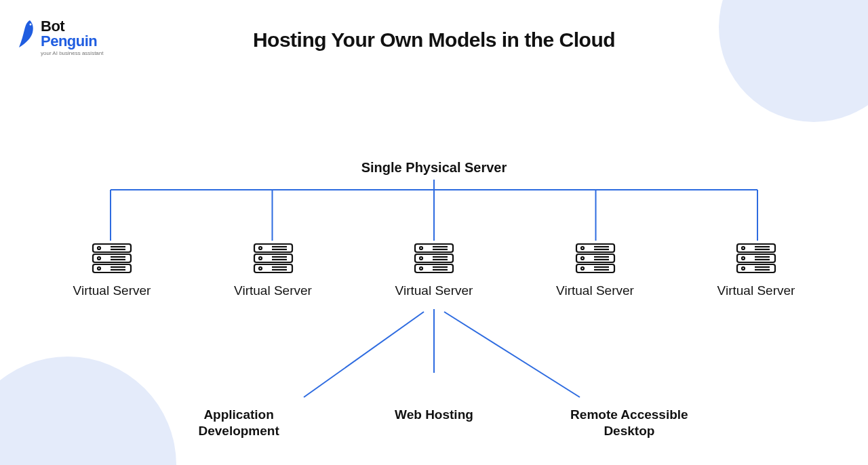 The width and height of the screenshot is (868, 465). I want to click on use-case-app-dev: Application Development, so click(239, 423).